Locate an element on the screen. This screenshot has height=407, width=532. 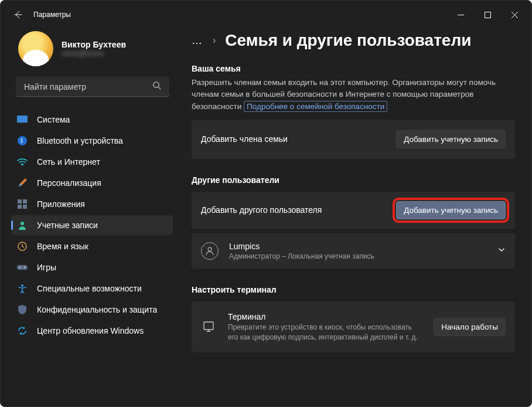
monitor-icon is located at coordinates (22, 120).